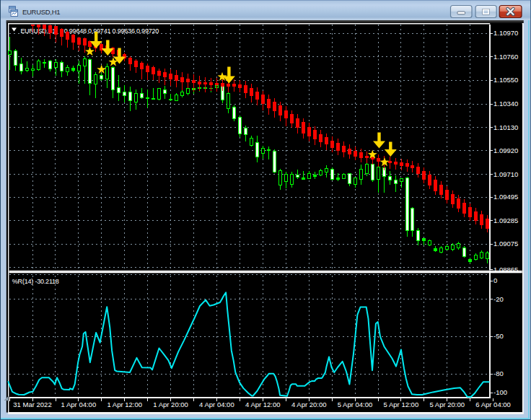 The width and height of the screenshot is (531, 420). What do you see at coordinates (36, 281) in the screenshot?
I see `svg-text: %R(14) -30.2118` at bounding box center [36, 281].